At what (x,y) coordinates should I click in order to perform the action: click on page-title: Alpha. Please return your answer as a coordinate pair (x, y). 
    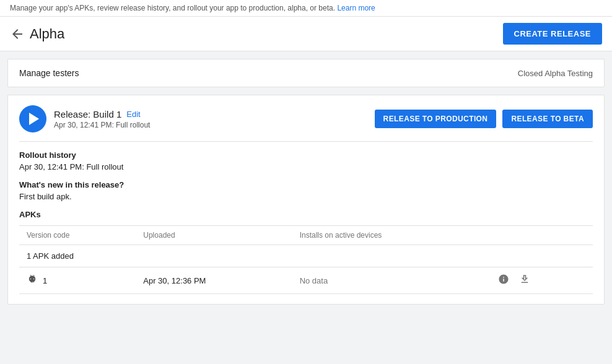
    Looking at the image, I should click on (47, 34).